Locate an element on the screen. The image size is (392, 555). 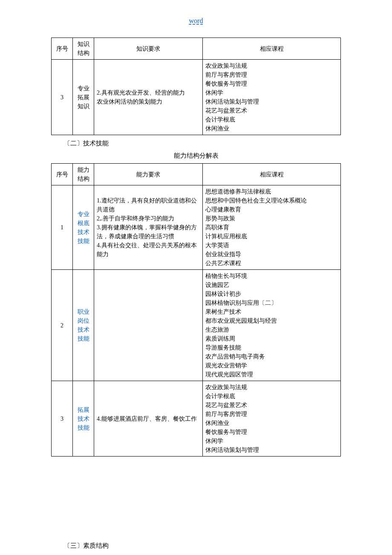
table-row: 3 专业 拓展 知识 2.具有观光农业开发、经营的能力 农业休闲活动的策划能力 … is located at coordinates (196, 97).